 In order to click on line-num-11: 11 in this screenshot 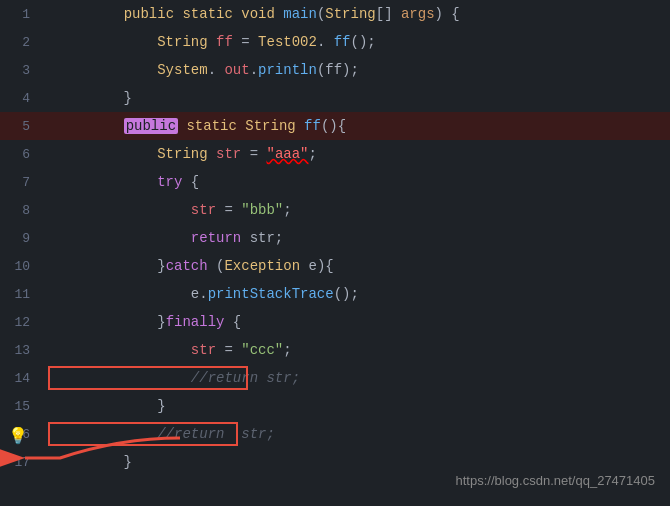, I will do `click(20, 294)`.